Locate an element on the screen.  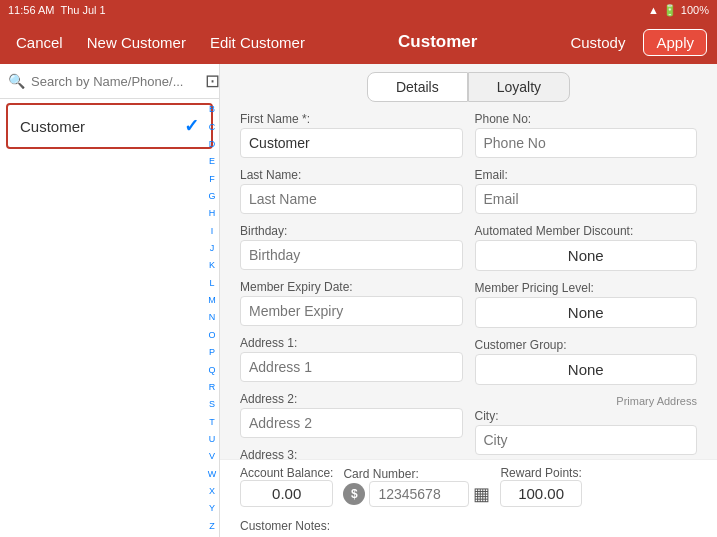
edit-customer-button: Edit Customer is located at coordinates (258, 42).